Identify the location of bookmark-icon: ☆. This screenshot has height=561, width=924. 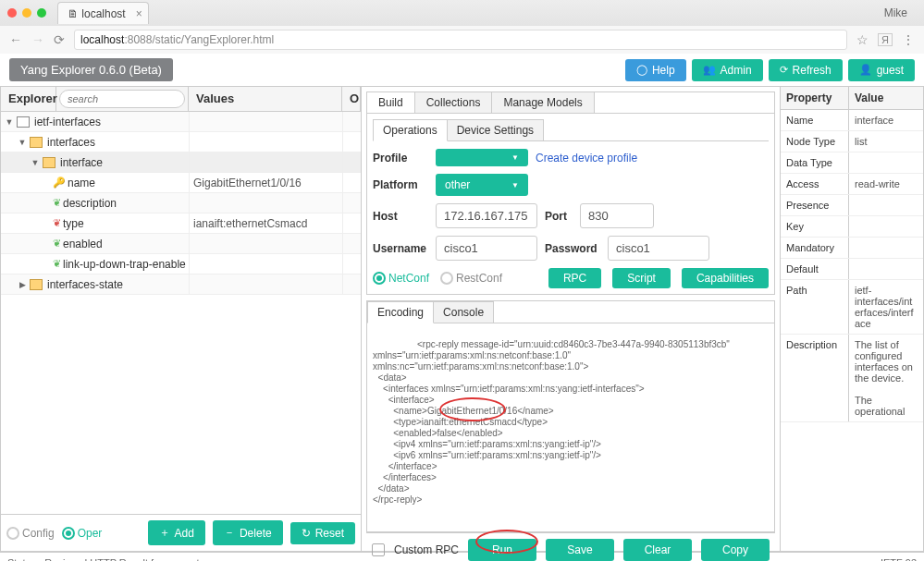
(862, 40).